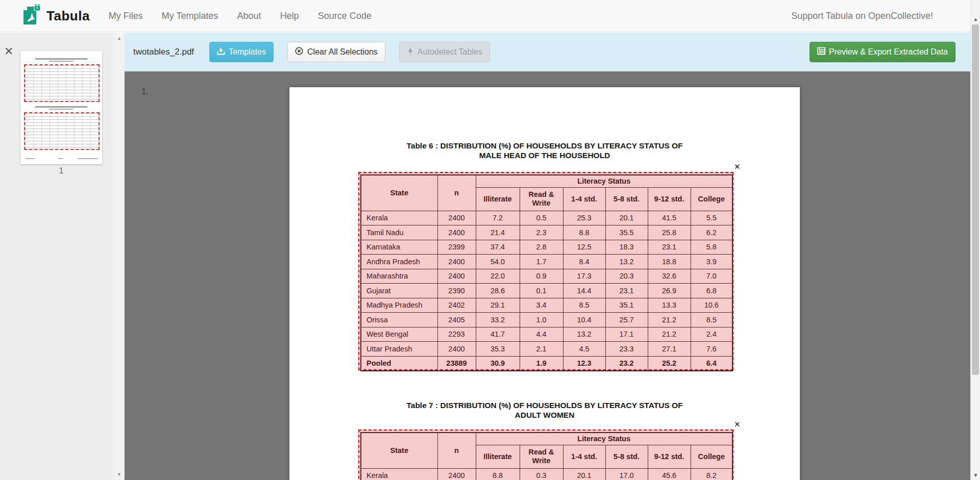 This screenshot has width=980, height=480. Describe the element at coordinates (883, 52) in the screenshot. I see `preview-export-button: Preview & Export Extracted Data` at that location.